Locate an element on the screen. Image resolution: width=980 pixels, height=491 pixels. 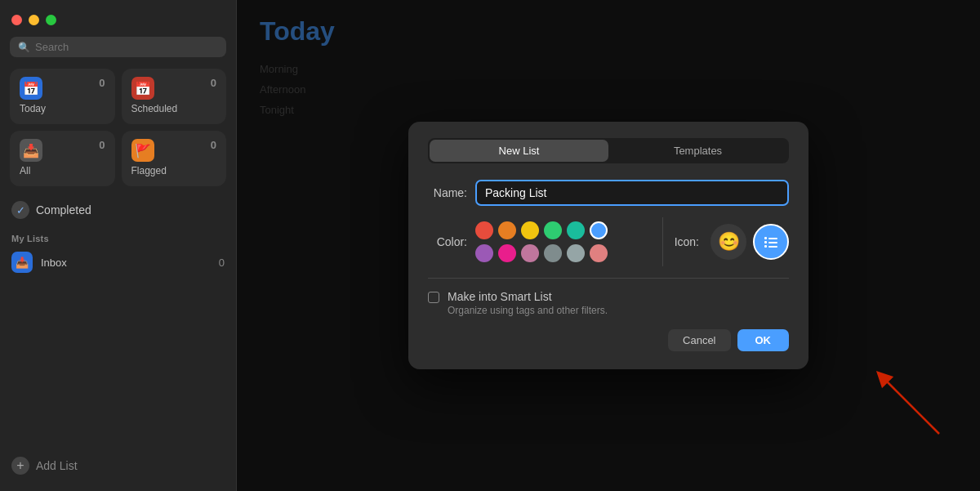
all-count: 0 is located at coordinates (101, 145).